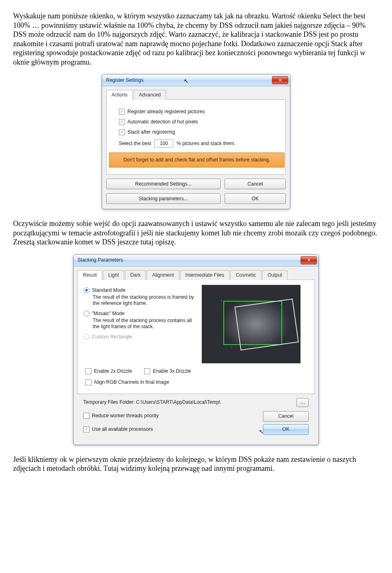 The image size is (392, 573). What do you see at coordinates (119, 95) in the screenshot?
I see `tab-actions: Actions` at bounding box center [119, 95].